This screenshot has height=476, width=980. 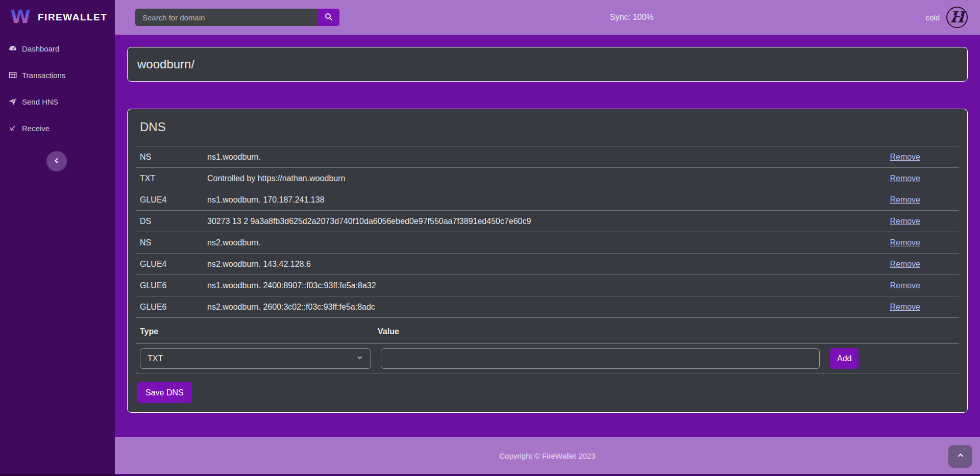 I want to click on record-value: Controlled by https://nathan.woodburn, so click(x=543, y=179).